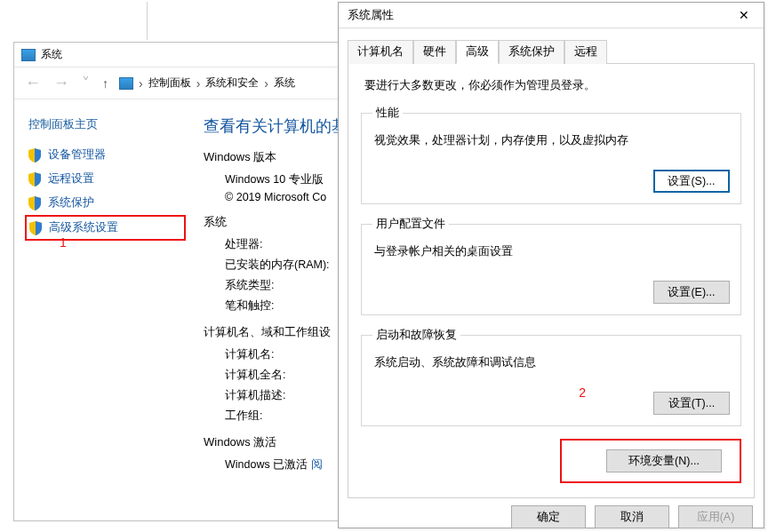  I want to click on tab-system-protection: 系统保护, so click(532, 52).